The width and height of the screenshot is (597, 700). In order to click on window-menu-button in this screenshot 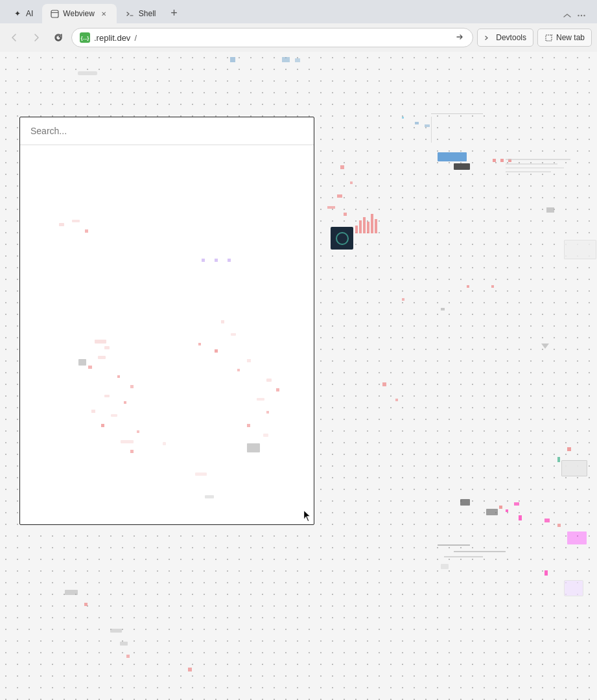, I will do `click(581, 16)`.